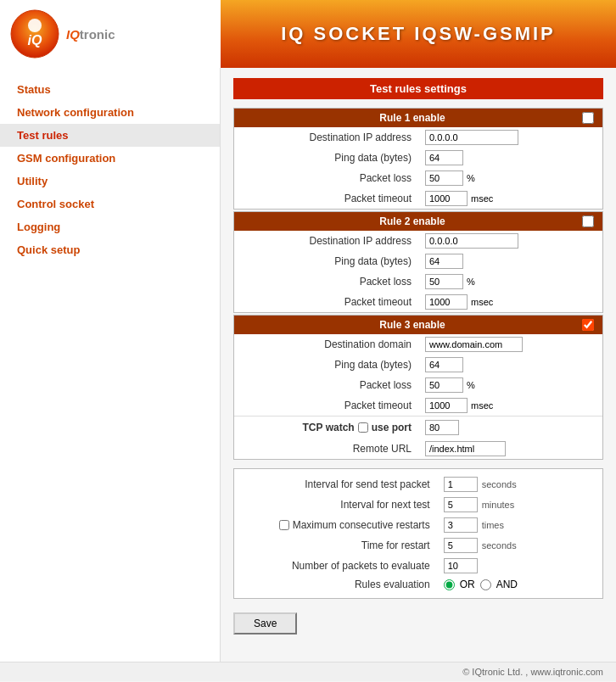  I want to click on max-restarts-unit: times, so click(493, 525).